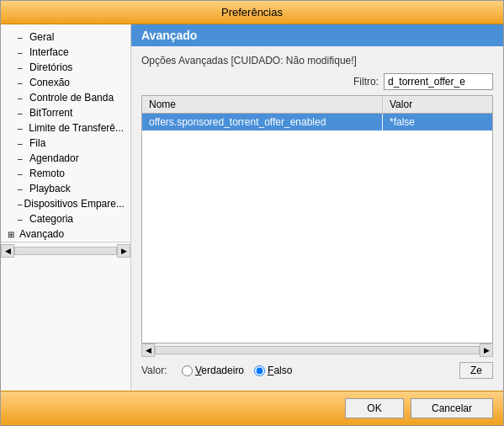 The height and width of the screenshot is (426, 504). I want to click on table-header: Nome Valor, so click(317, 104).